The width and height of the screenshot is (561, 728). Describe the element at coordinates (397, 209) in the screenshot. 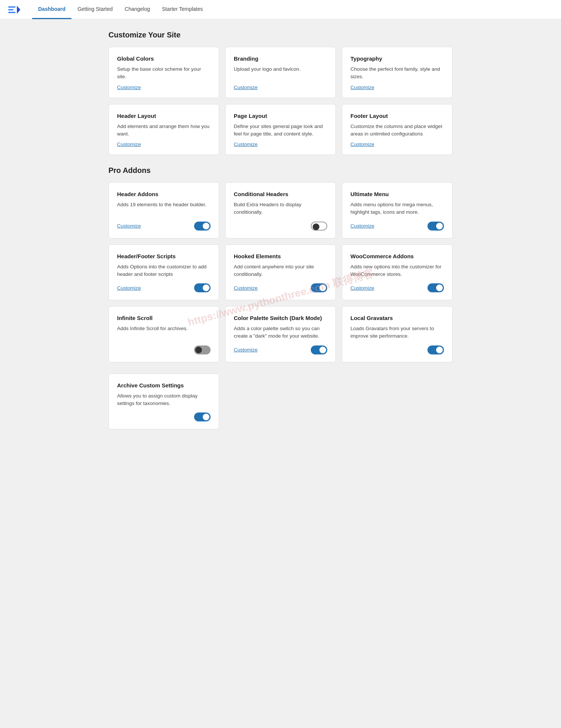

I see `card-ultimate-menu-desc: Adds menu options for mega menus, highli…` at that location.